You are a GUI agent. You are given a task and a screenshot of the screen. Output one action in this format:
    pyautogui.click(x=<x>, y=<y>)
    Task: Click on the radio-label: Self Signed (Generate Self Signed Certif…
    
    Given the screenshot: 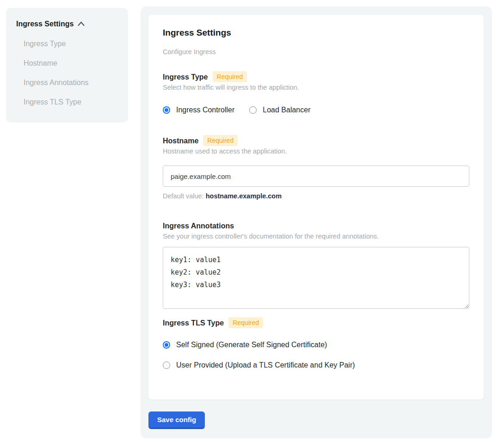 What is the action you would take?
    pyautogui.click(x=252, y=345)
    